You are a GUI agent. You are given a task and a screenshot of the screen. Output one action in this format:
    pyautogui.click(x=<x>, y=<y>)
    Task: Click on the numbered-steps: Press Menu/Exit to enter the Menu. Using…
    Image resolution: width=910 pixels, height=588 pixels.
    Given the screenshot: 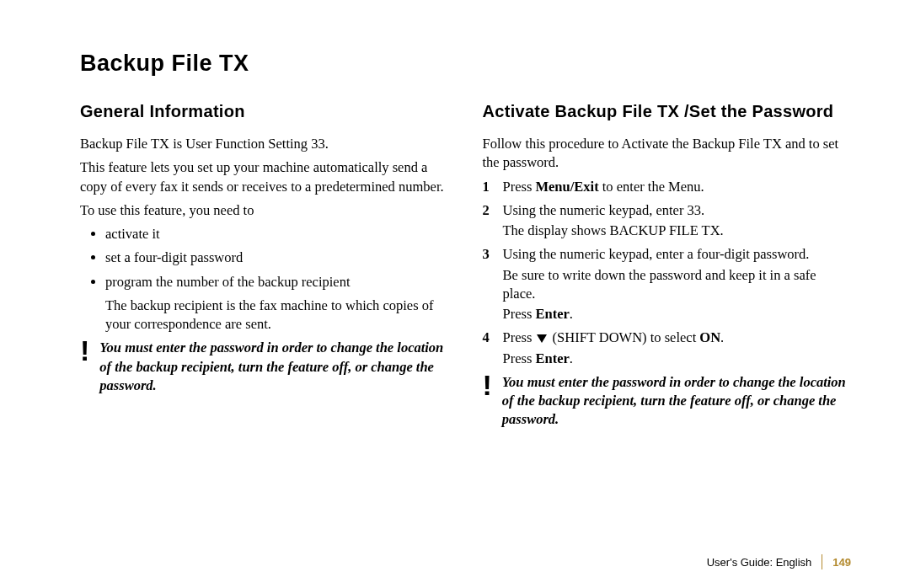 What is the action you would take?
    pyautogui.click(x=667, y=273)
    